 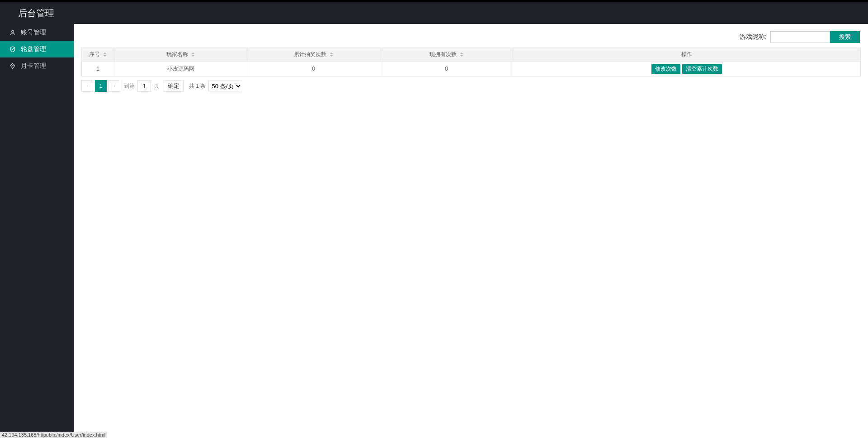 I want to click on sidebar: 账号管理 轮盘管理 月卡管理, so click(x=37, y=231).